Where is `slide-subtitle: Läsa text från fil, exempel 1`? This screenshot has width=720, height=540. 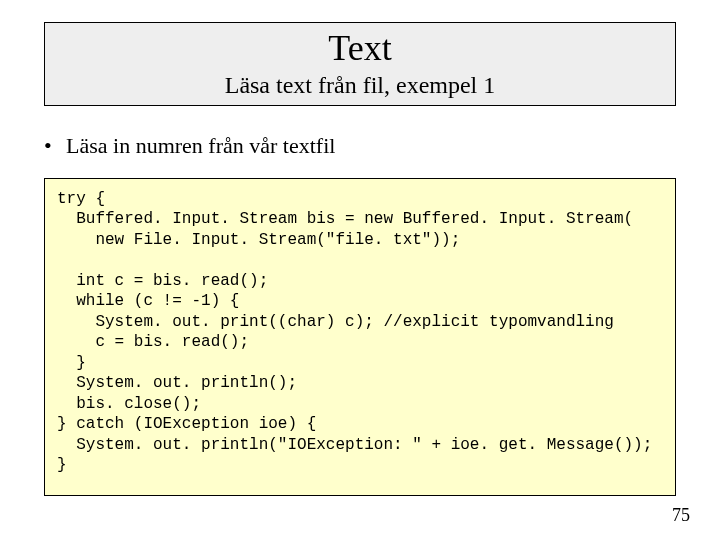 slide-subtitle: Läsa text från fil, exempel 1 is located at coordinates (360, 86).